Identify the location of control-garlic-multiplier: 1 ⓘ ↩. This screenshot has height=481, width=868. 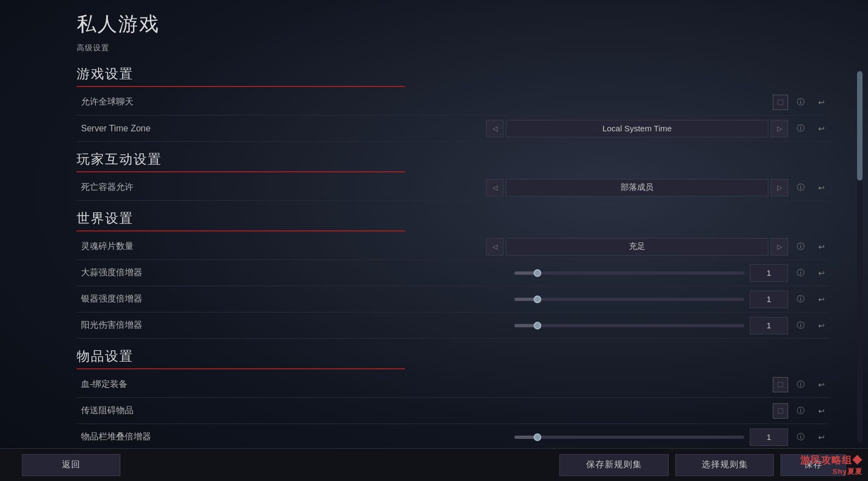
(585, 273).